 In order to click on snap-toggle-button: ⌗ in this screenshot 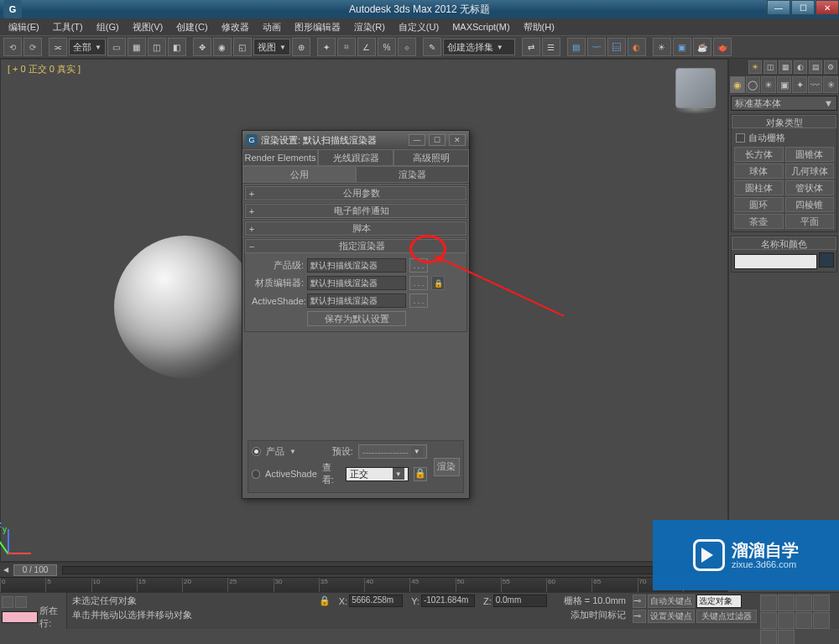, I will do `click(347, 47)`.